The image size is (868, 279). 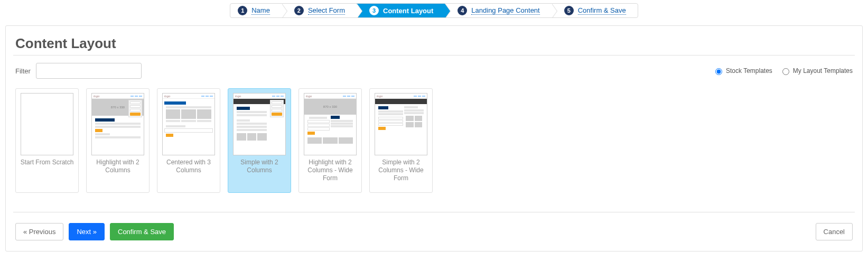 I want to click on template-card-centered-3-columns: logo Centered with 3 Columns, so click(x=189, y=141).